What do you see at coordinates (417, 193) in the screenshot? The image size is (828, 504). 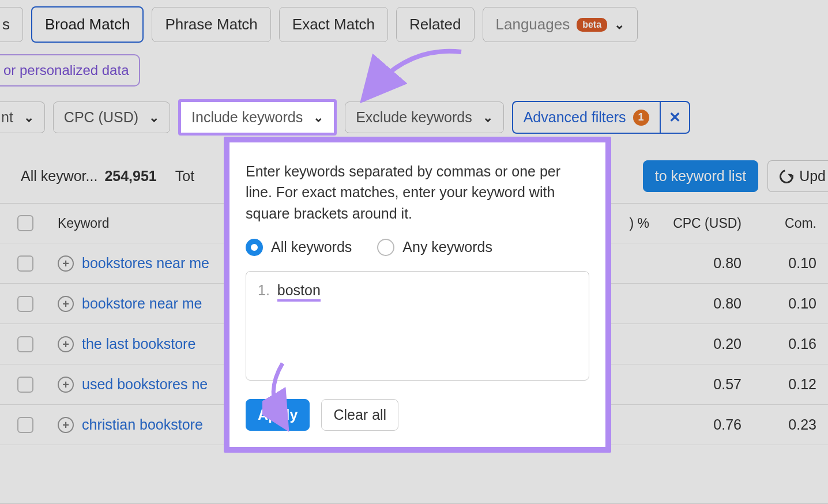 I see `popover-instructions: Enter keywords separated by commas or on…` at bounding box center [417, 193].